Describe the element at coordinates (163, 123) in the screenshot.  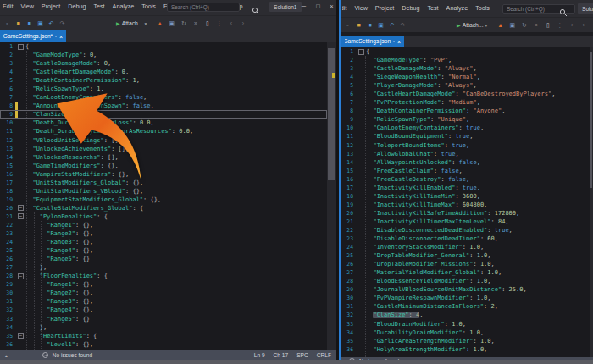
I see `code-line: 10 "Death_DurabilityFactorLoss": 0.0,` at that location.